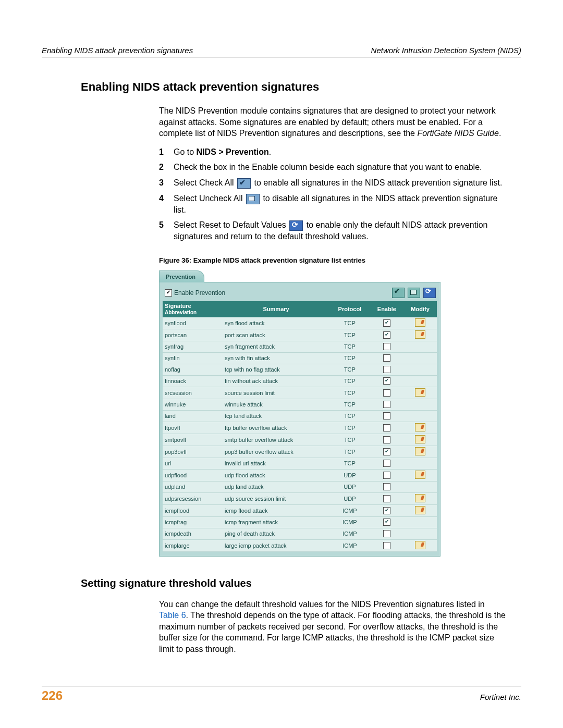 The height and width of the screenshot is (728, 563). What do you see at coordinates (300, 498) in the screenshot?
I see `table-row: udpsrcsessionudp source session limitUDP` at bounding box center [300, 498].